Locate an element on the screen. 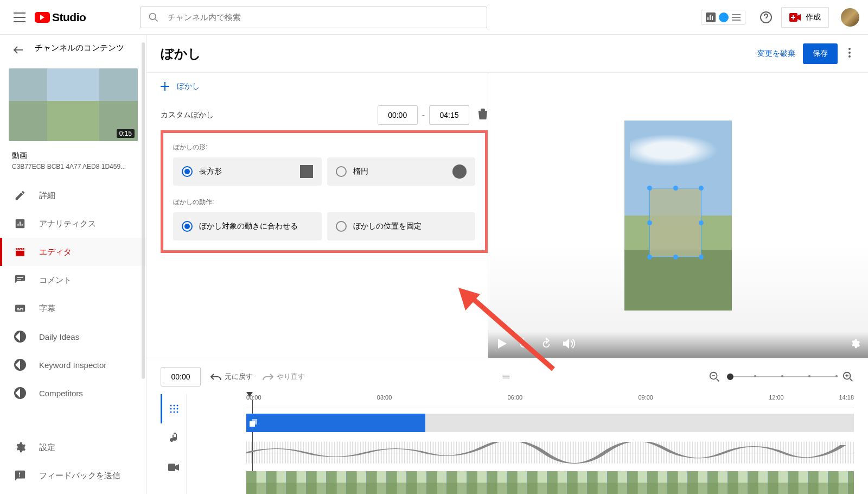 This screenshot has width=868, height=494. blur-end-time-input: 04:15 is located at coordinates (449, 115).